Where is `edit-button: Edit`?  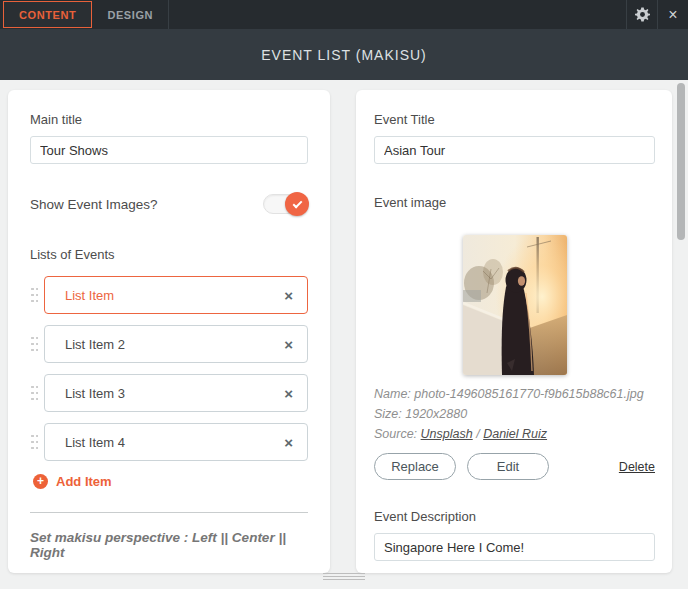 edit-button: Edit is located at coordinates (508, 466).